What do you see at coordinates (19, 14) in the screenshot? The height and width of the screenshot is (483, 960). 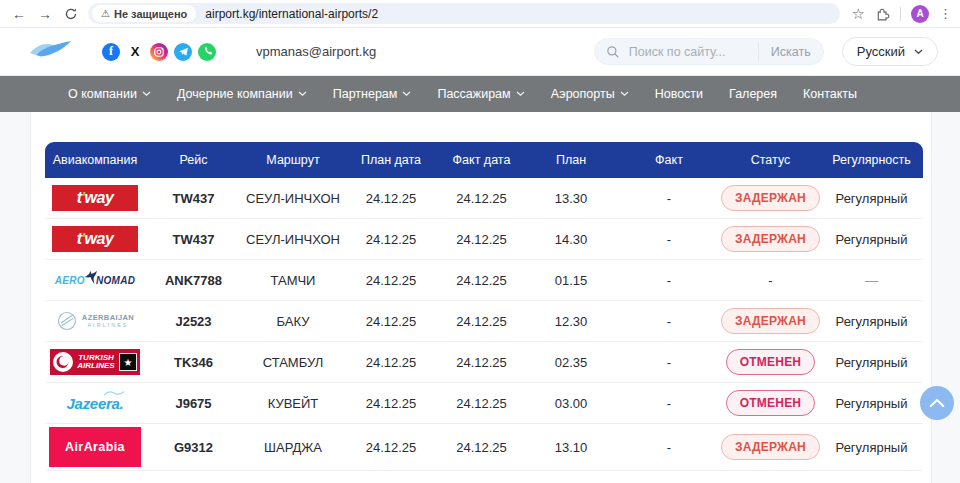 I see `back-icon: ←` at bounding box center [19, 14].